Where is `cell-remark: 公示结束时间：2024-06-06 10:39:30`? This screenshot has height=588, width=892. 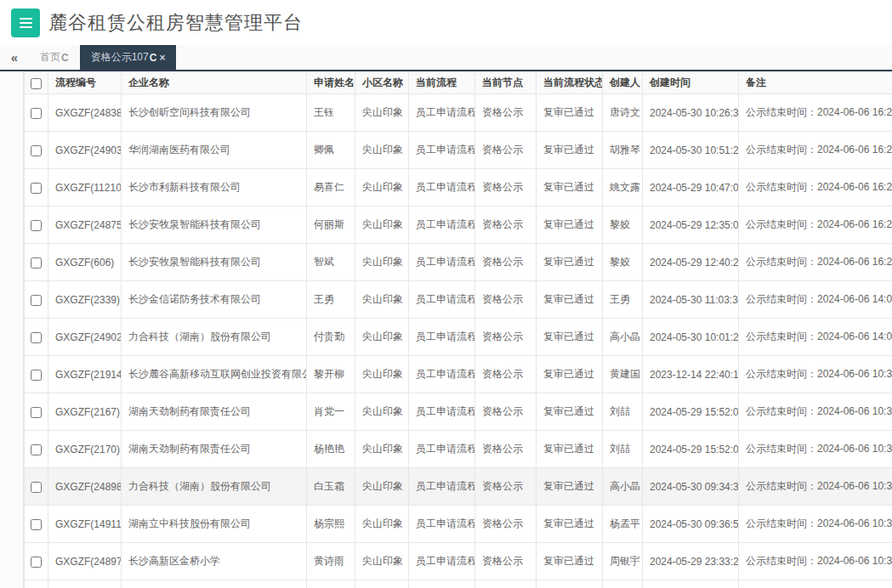
cell-remark: 公示结束时间：2024-06-06 10:39:30 is located at coordinates (815, 375).